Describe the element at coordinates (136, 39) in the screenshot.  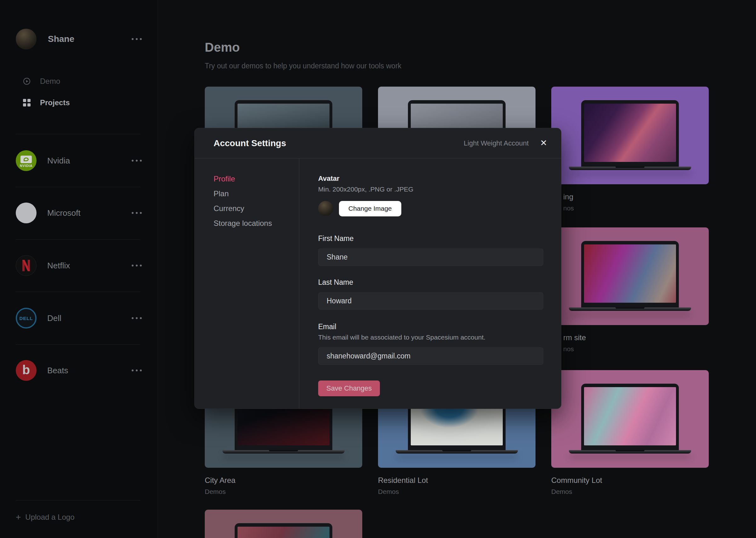
I see `user-menu-ellipsis-icon` at that location.